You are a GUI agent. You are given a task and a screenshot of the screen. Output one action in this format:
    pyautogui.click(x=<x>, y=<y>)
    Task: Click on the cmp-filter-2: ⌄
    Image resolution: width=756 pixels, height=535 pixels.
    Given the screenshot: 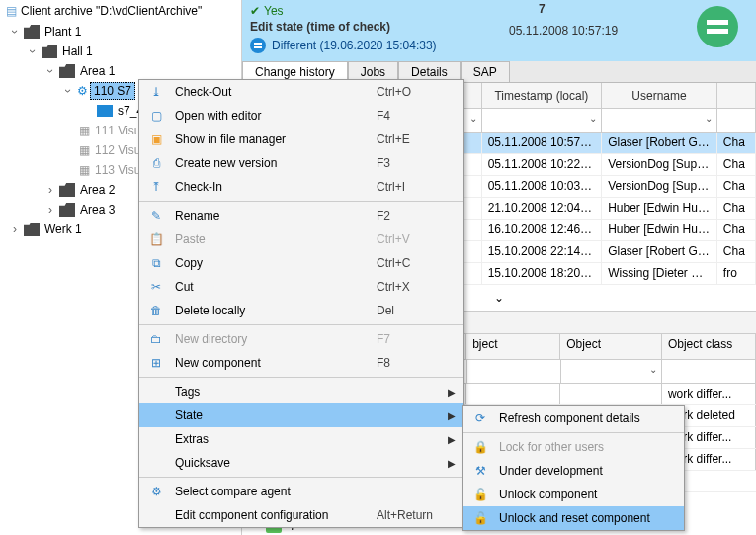 What is the action you would take?
    pyautogui.click(x=613, y=372)
    